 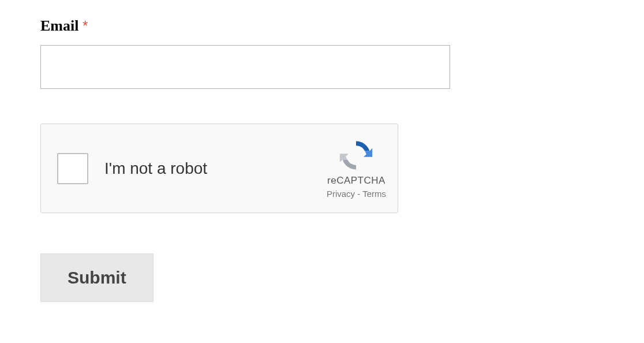 What do you see at coordinates (97, 278) in the screenshot?
I see `submit-button: Submit` at bounding box center [97, 278].